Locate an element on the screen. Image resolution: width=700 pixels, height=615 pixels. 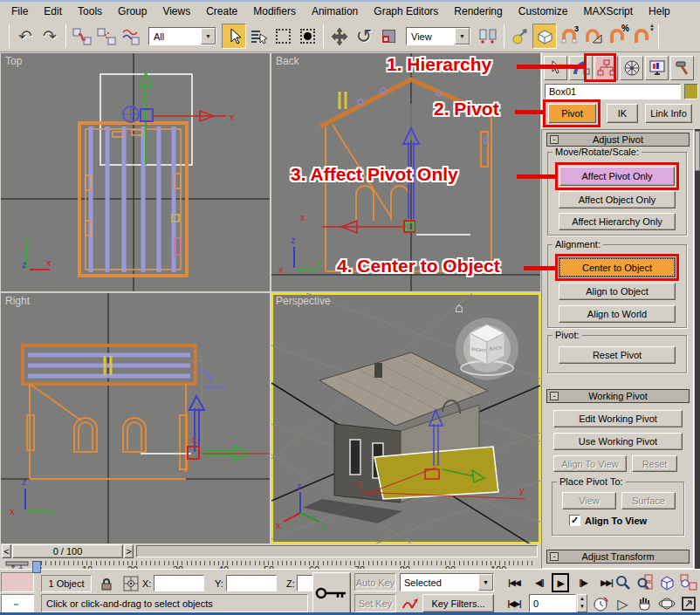
menu-item: Rendering is located at coordinates (478, 11).